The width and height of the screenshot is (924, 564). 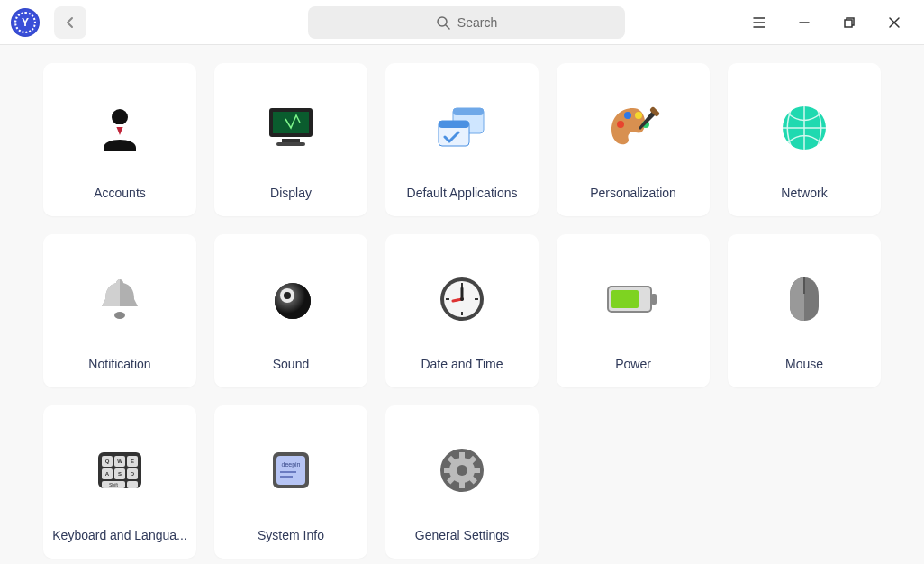 I want to click on card-label: General Settings, so click(x=462, y=535).